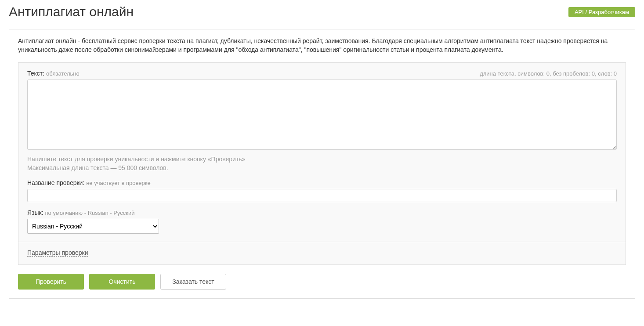  Describe the element at coordinates (58, 253) in the screenshot. I see `check-parameters-link: Параметры проверки` at that location.